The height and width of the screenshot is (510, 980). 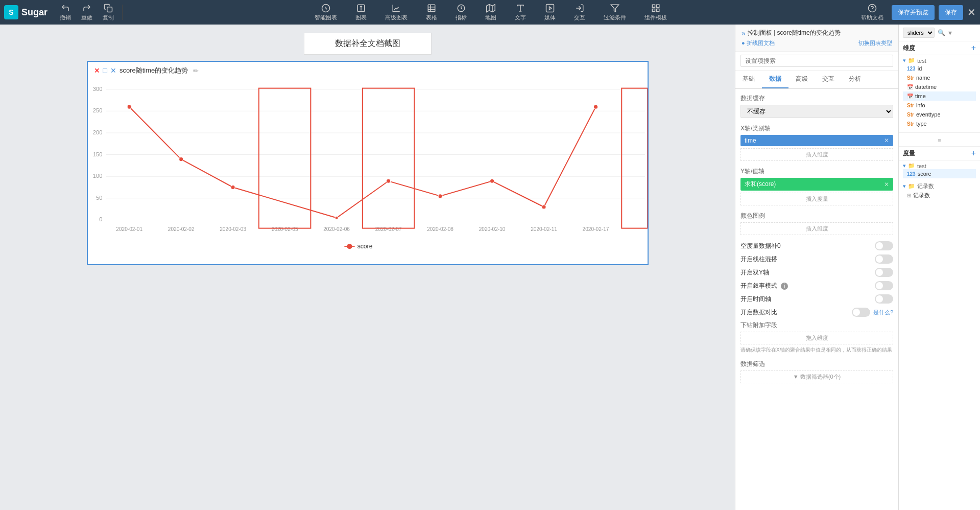 I want to click on data-filter-button: ▼ 数据筛选器(0个), so click(x=817, y=377).